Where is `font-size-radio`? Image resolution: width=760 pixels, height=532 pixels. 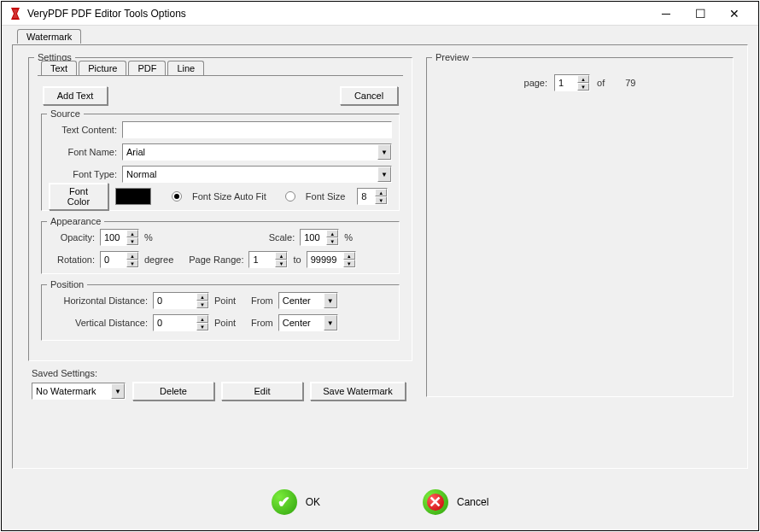 font-size-radio is located at coordinates (290, 196).